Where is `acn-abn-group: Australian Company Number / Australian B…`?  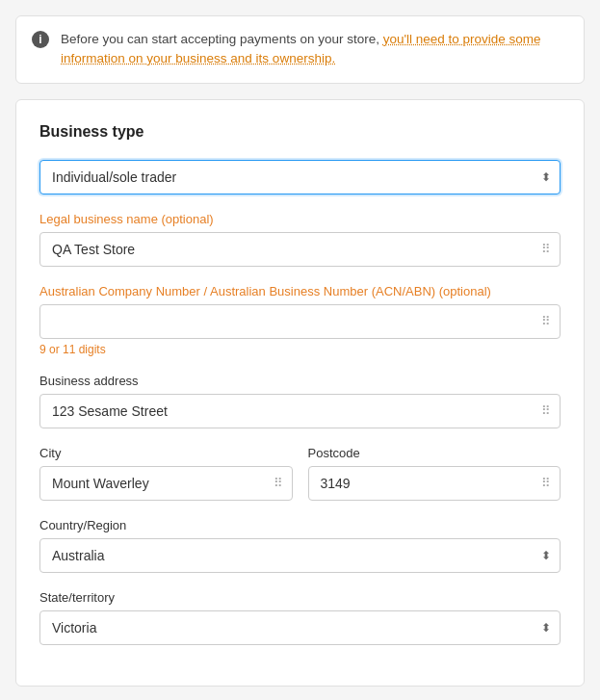
acn-abn-group: Australian Company Number / Australian B… is located at coordinates (300, 320).